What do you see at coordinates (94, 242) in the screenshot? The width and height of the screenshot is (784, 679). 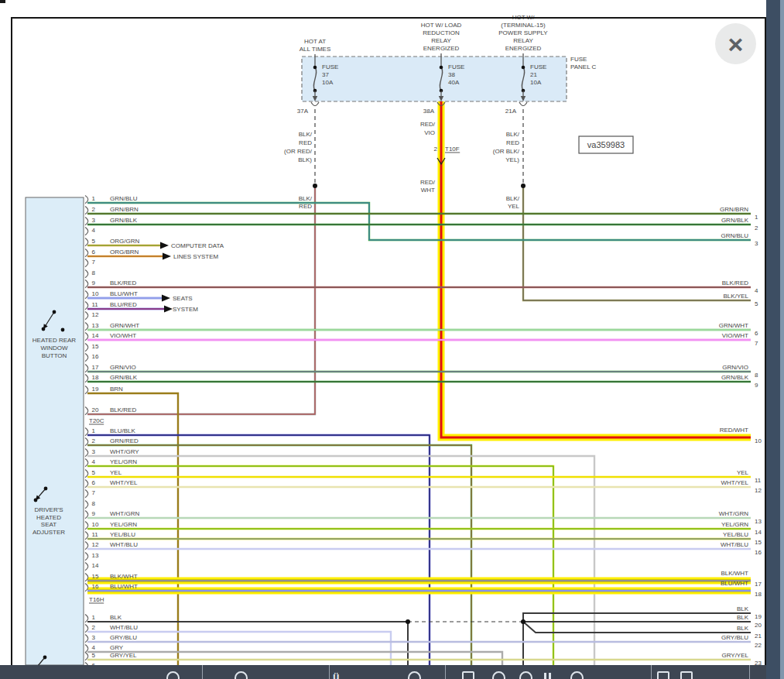 I see `pin-number: 5` at bounding box center [94, 242].